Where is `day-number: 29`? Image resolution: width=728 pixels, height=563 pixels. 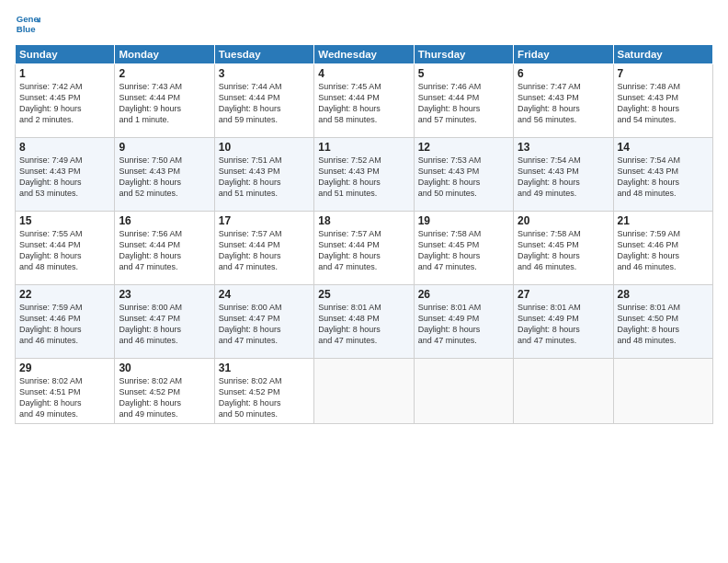
day-number: 29 is located at coordinates (64, 368).